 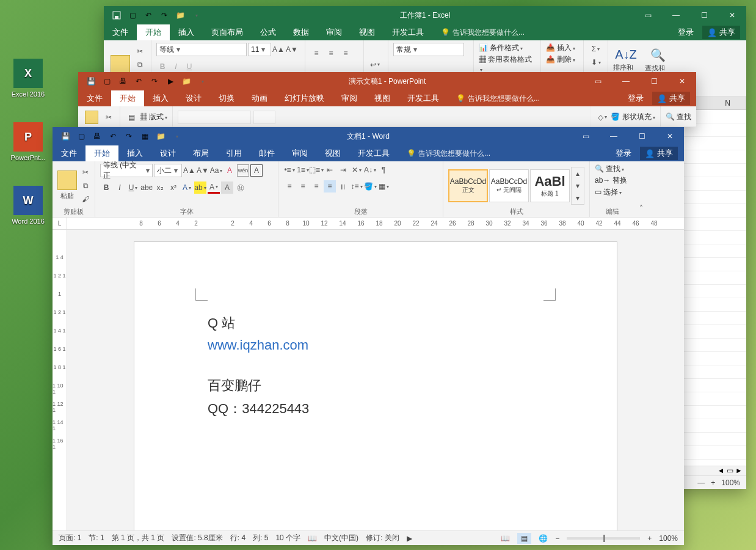 I want to click on asian-layout-icon: ✕, so click(x=357, y=170).